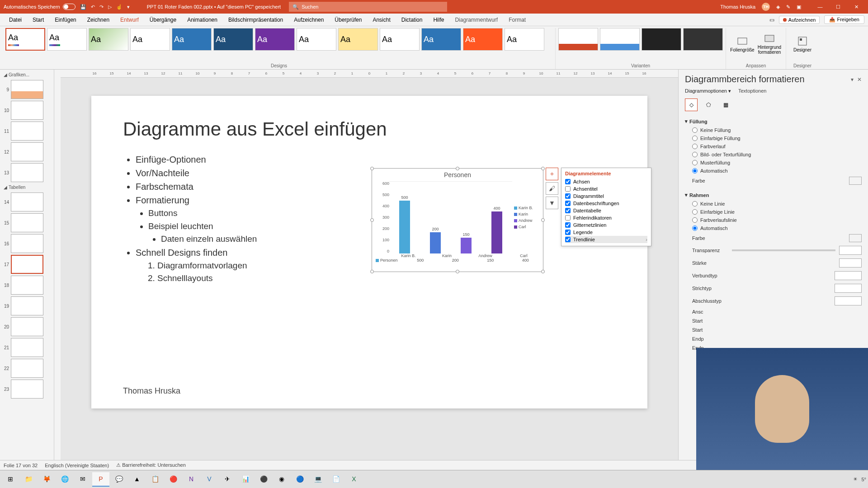  I want to click on slide-size-button: Foliengröße, so click(742, 44).